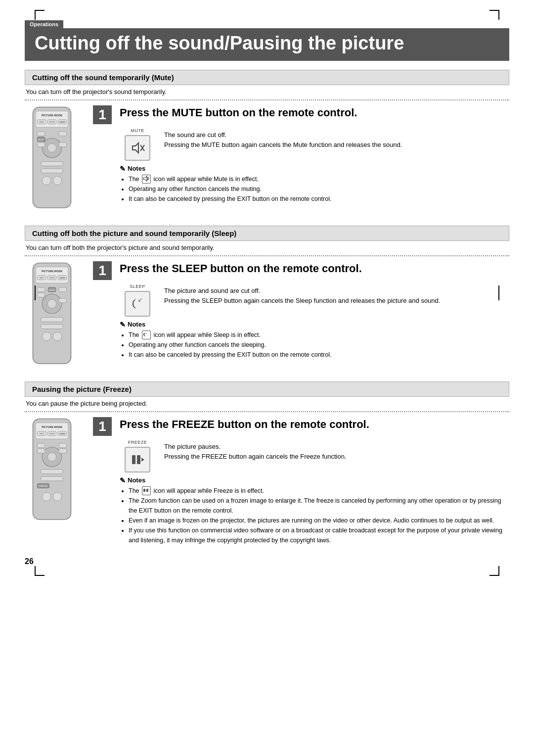  Describe the element at coordinates (137, 460) in the screenshot. I see `freeze-icon-circle` at that location.